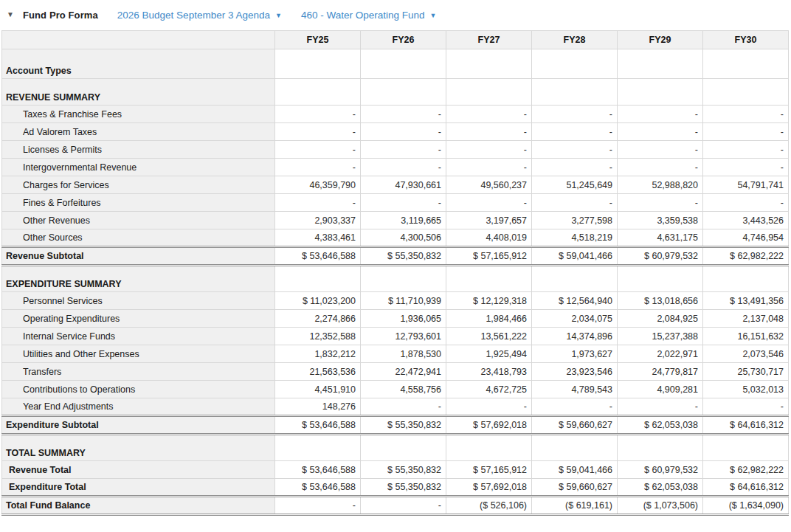 The image size is (791, 532). I want to click on value-cell: 1,925,494, so click(489, 354).